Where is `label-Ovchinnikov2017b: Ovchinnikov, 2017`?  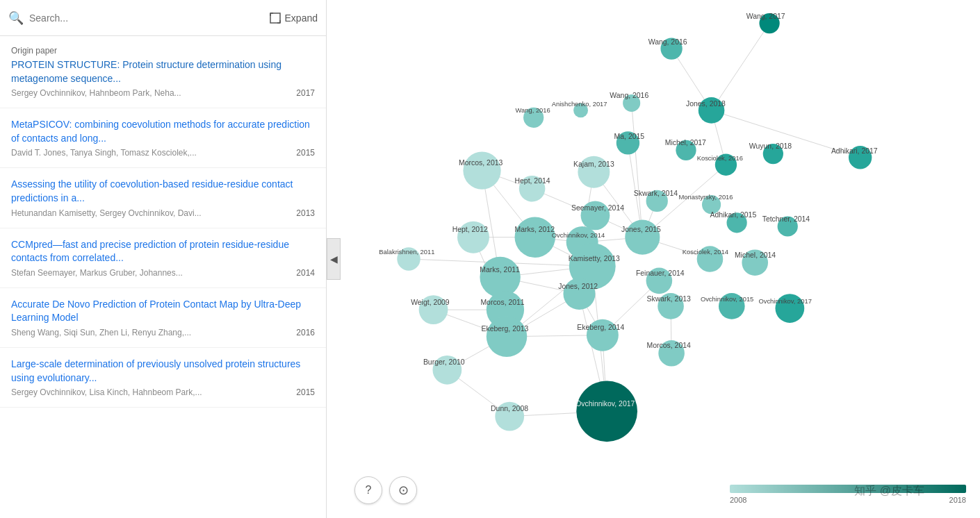
label-Ovchinnikov2017b: Ovchinnikov, 2017 is located at coordinates (605, 404).